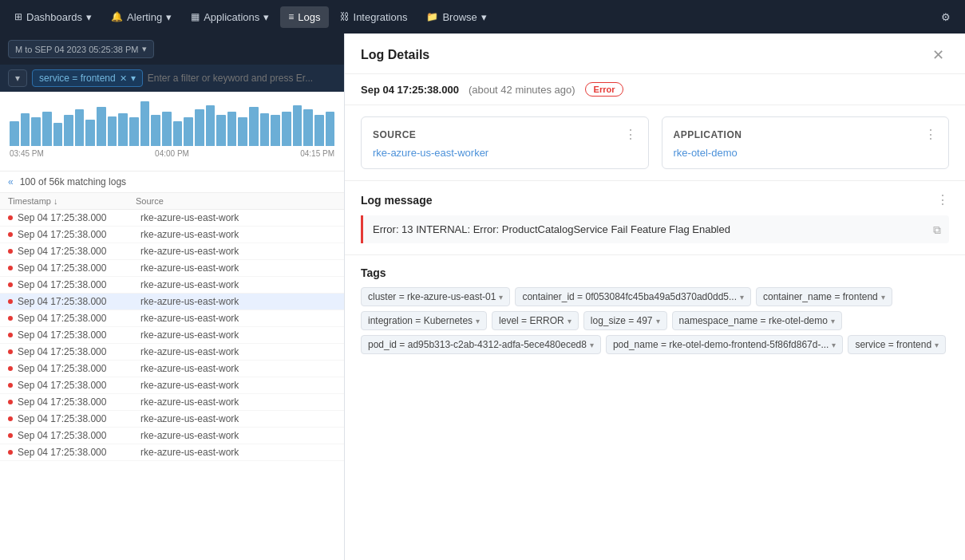 The image size is (965, 560). I want to click on tag-pill: integration = Kubernetes▾, so click(424, 321).